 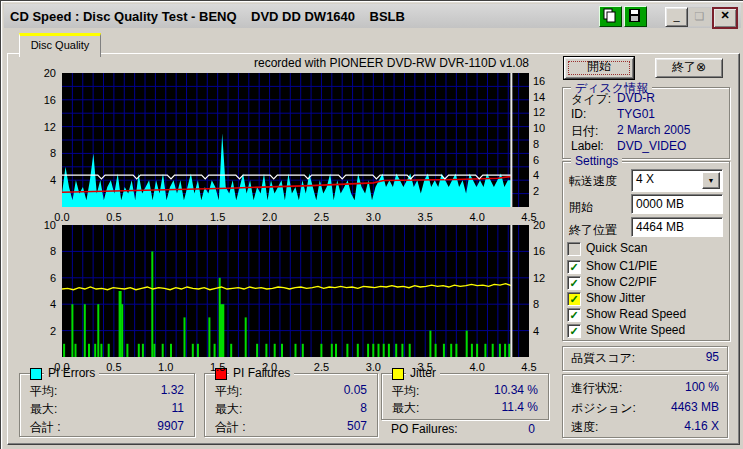 I want to click on right-axis-tick-label: 10, so click(x=548, y=128).